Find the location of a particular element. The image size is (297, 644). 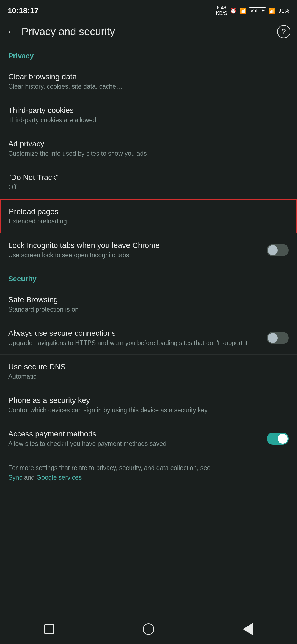

third-party-cookies-subtitle: Third-party cookies are allowed is located at coordinates (148, 120).